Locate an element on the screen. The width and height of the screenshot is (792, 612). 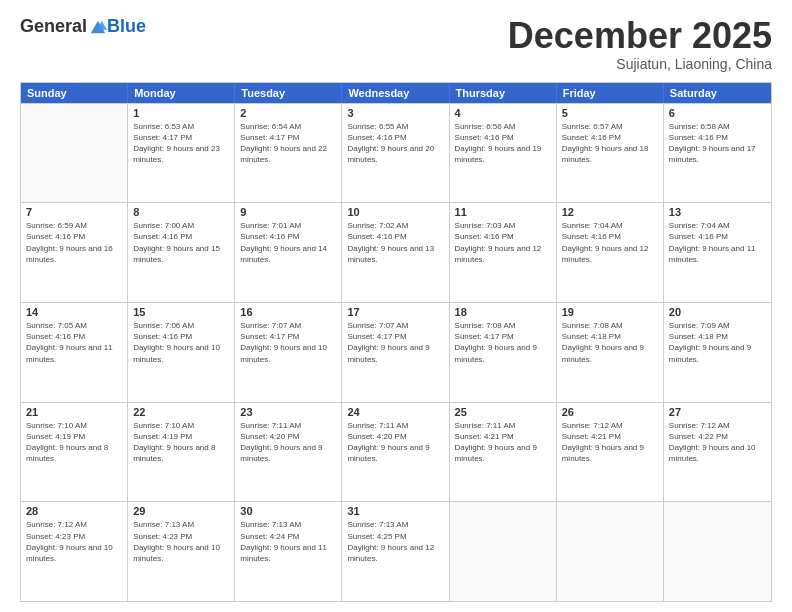
calendar-cell: 24Sunrise: 7:11 AM Sunset: 4:20 PM Dayli… is located at coordinates (396, 452).